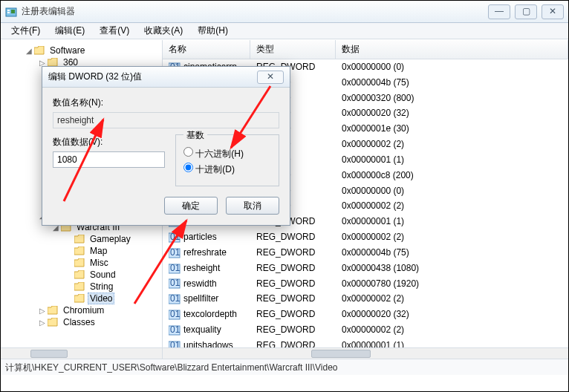 This screenshot has height=392, width=569. Describe the element at coordinates (293, 49) in the screenshot. I see `col-type: 类型` at that location.